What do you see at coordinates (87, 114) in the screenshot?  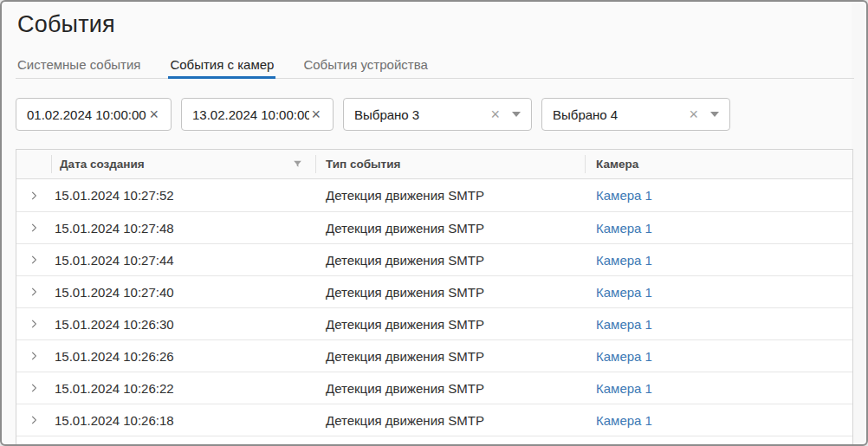 I see `date-from-value: 01.02.2024 10:00:00` at bounding box center [87, 114].